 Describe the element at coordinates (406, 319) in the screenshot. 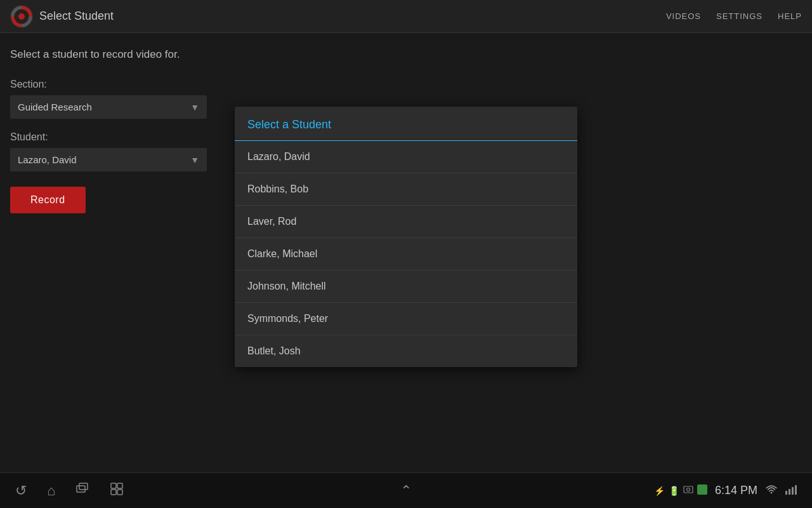

I see `student-list-item: Symmonds, Peter` at that location.